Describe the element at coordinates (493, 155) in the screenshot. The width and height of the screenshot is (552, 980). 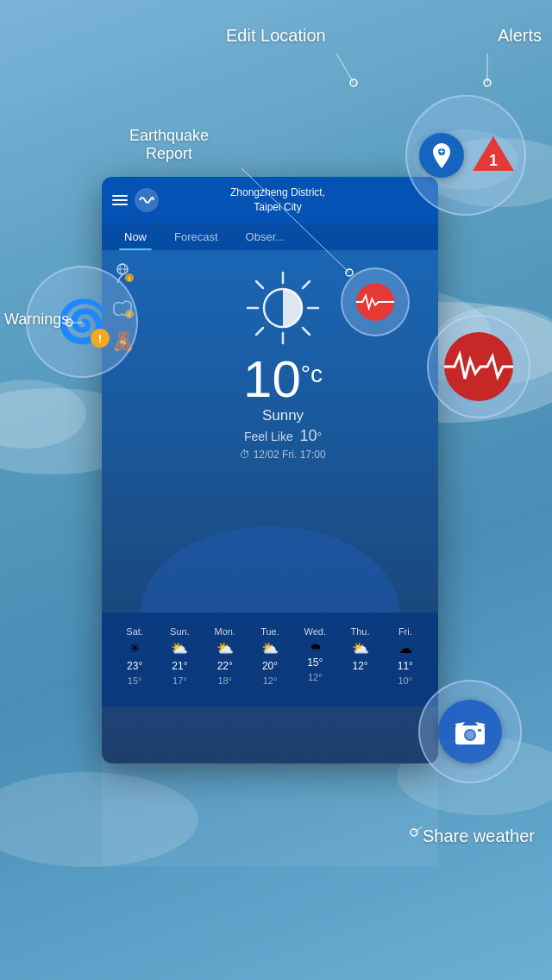
I see `alert-triangle-button: 1` at that location.